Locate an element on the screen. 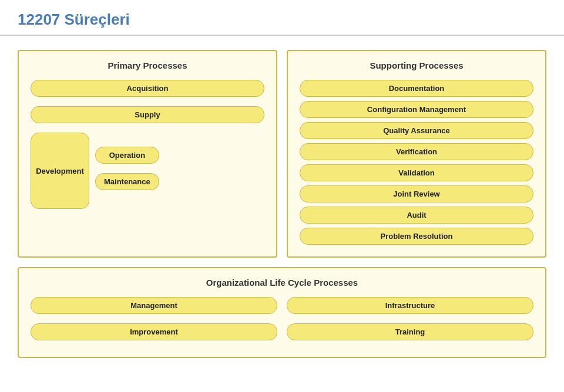  org-panel-title: Organizational Life Cycle Processes is located at coordinates (282, 283).